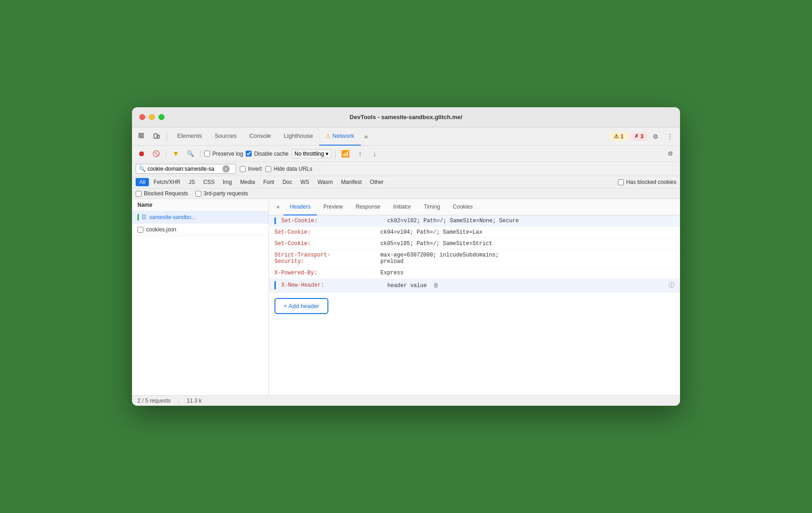 The image size is (812, 513). What do you see at coordinates (366, 136) in the screenshot?
I see `tab-overflow: »` at bounding box center [366, 136].